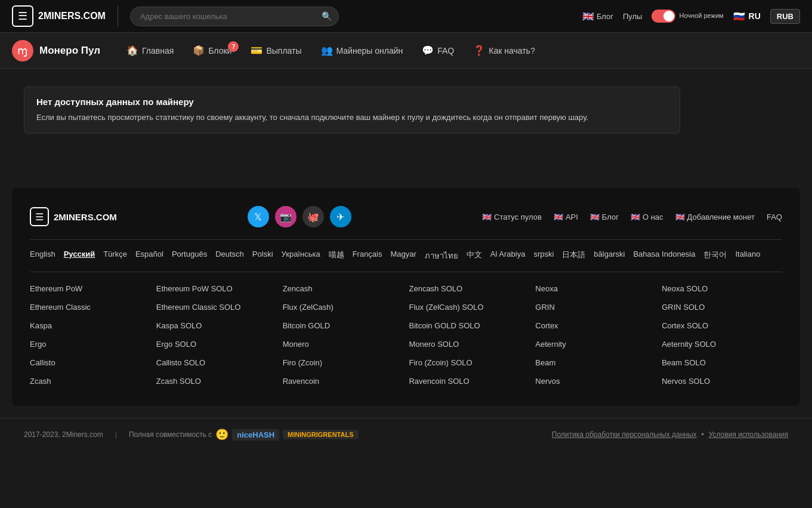 This screenshot has height=508, width=812. Describe the element at coordinates (508, 255) in the screenshot. I see `lang-item-ar: Al Arabiya` at that location.